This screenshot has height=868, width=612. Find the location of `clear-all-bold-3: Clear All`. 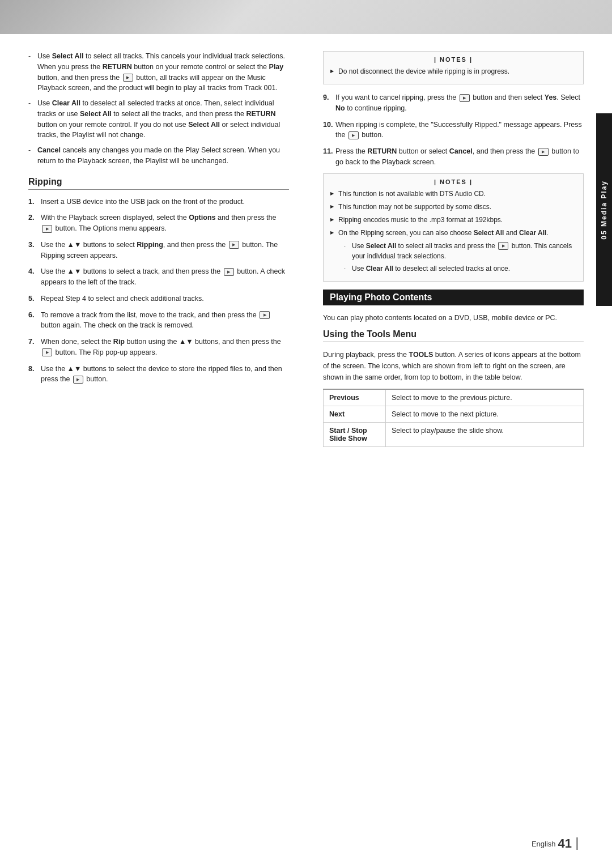

clear-all-bold-3: Clear All is located at coordinates (380, 269).